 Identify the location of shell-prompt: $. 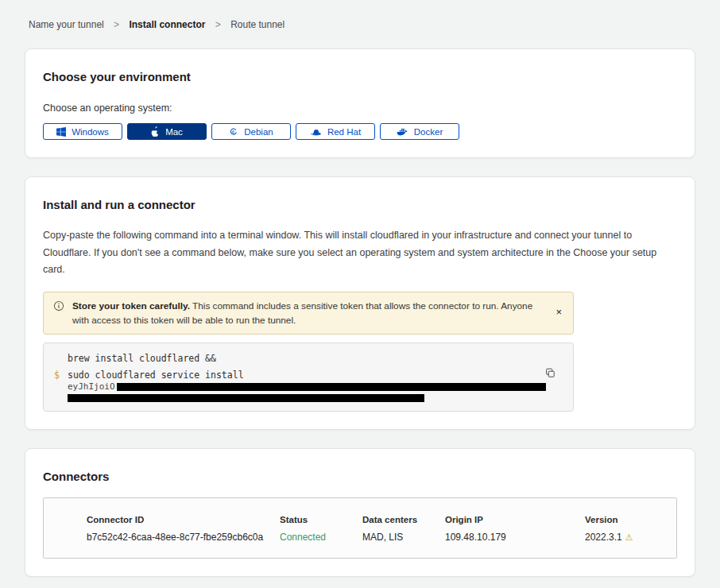
(57, 375).